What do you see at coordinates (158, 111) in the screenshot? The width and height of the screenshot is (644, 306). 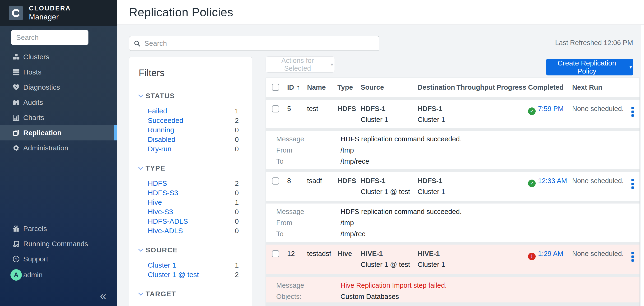 I see `filter-link-failed: Failed` at bounding box center [158, 111].